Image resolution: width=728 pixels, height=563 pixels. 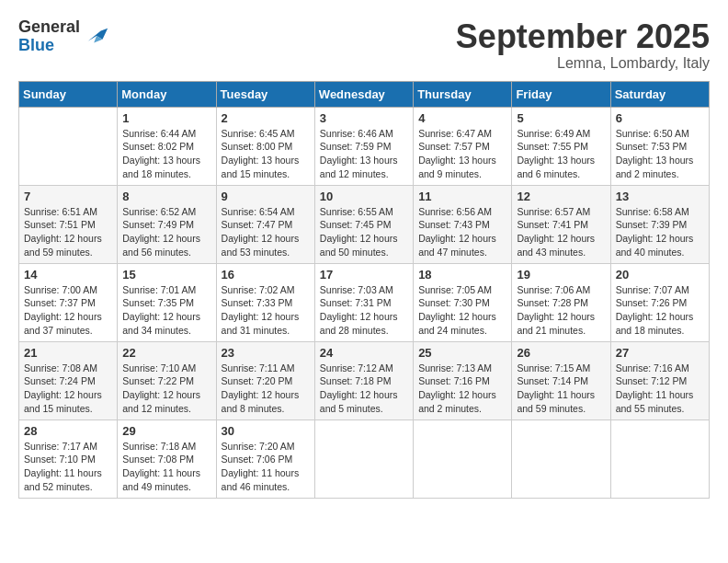 What do you see at coordinates (266, 431) in the screenshot?
I see `day-number: 30` at bounding box center [266, 431].